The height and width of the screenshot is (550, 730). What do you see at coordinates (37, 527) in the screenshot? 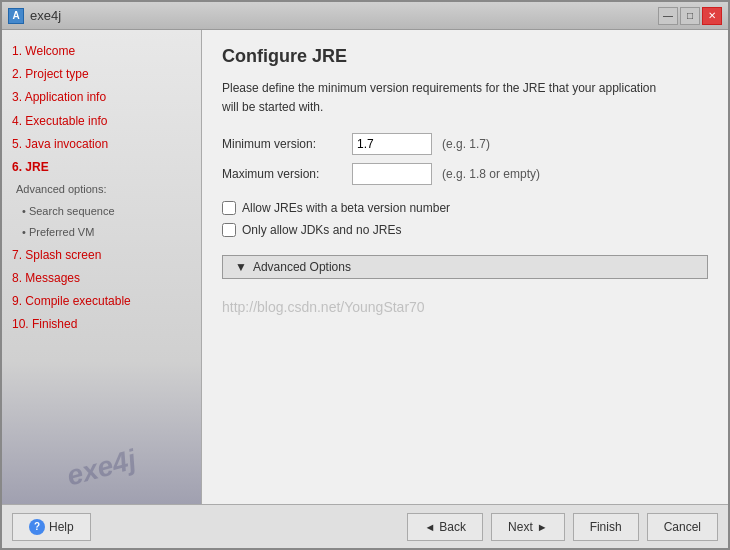
I see `help-icon: ?` at bounding box center [37, 527].